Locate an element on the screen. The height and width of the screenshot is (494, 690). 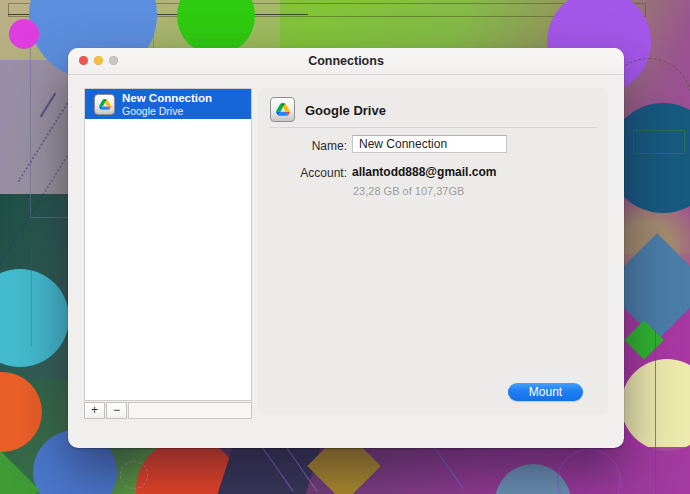
bg-ring-dashed-pink is located at coordinates (134, 475).